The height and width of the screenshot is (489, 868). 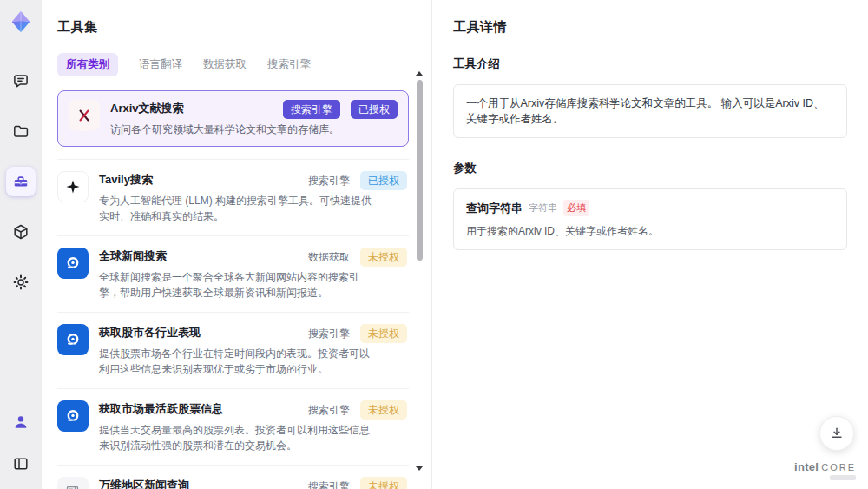 I want to click on tool-card: 全球新闻搜索 数据获取 未授权 全球新闻搜索是一个聚合全球各大新闻网站内容的搜索…, so click(x=233, y=274).